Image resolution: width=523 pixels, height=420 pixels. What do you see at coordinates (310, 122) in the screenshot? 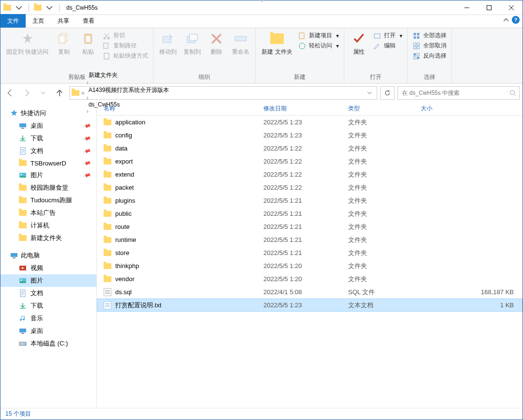
I see `file-row: application2022/5/5 1:23文件夹` at bounding box center [310, 122].